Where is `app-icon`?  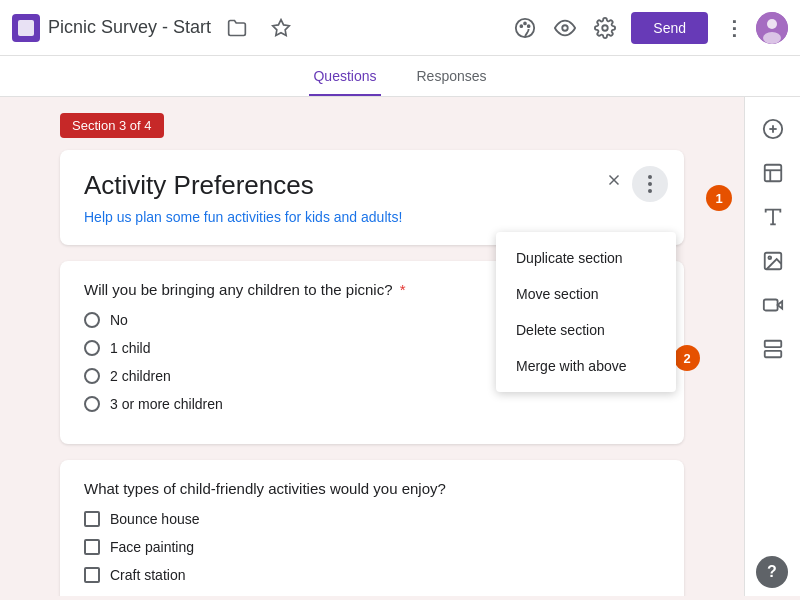
app-icon is located at coordinates (26, 28).